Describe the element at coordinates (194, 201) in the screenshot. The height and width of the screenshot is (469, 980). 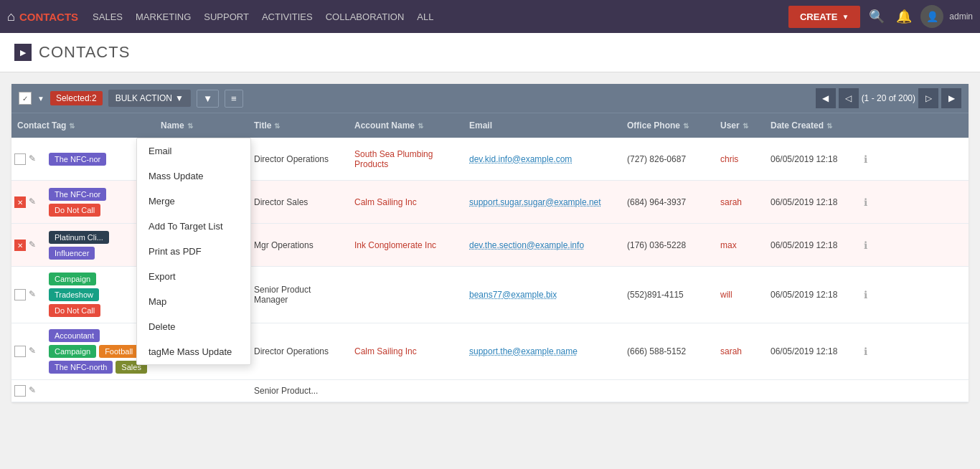
I see `dropdown-merge: Merge` at that location.